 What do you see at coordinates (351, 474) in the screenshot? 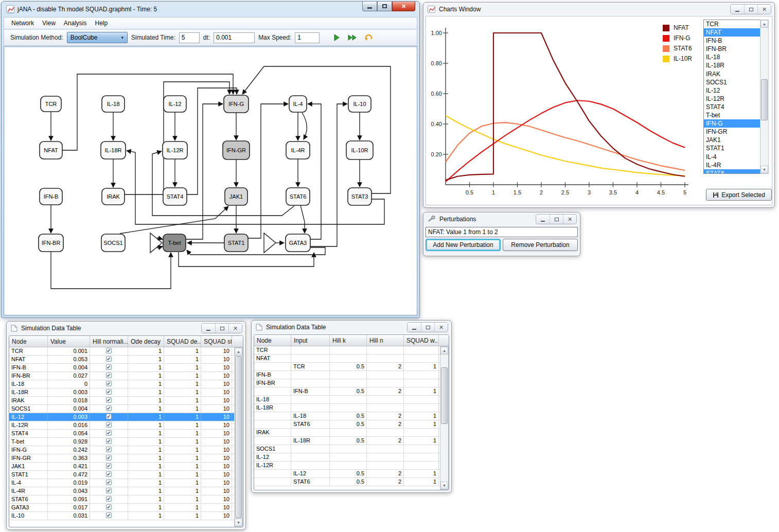
I see `table-row: IL-120.521` at bounding box center [351, 474].